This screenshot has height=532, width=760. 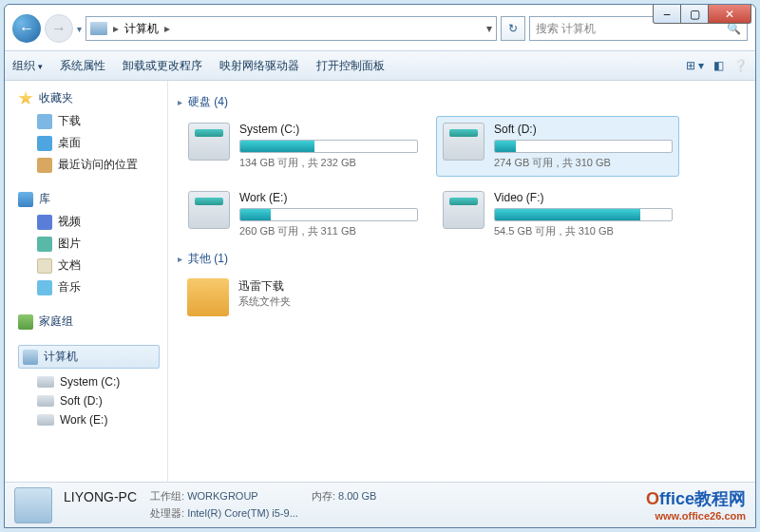 I want to click on drive-capacity: 260 GB 可用 , 共 311 GB, so click(x=329, y=232).